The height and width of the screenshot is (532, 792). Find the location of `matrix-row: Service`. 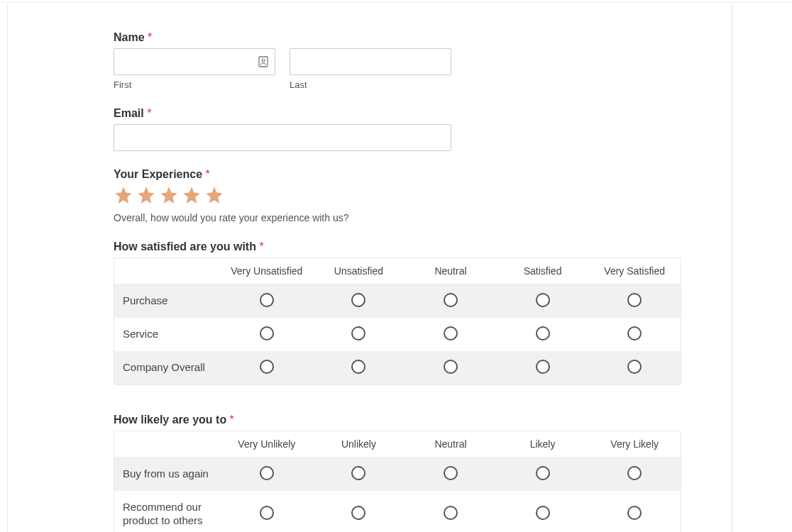

matrix-row: Service is located at coordinates (397, 335).